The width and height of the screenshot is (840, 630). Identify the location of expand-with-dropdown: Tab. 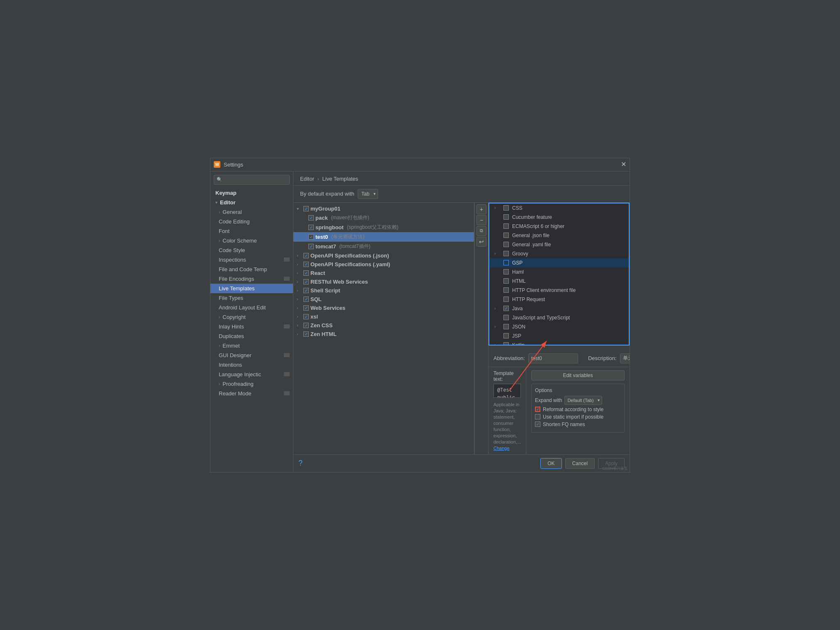
(368, 194).